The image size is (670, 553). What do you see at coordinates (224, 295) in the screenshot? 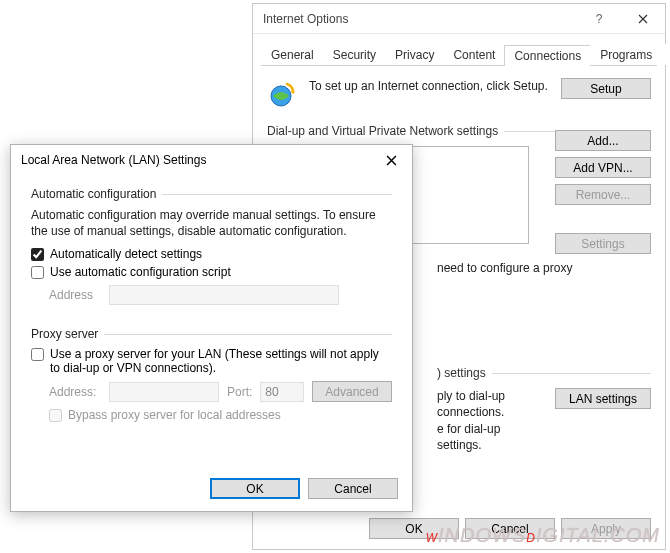
I see `auto-address-input` at bounding box center [224, 295].